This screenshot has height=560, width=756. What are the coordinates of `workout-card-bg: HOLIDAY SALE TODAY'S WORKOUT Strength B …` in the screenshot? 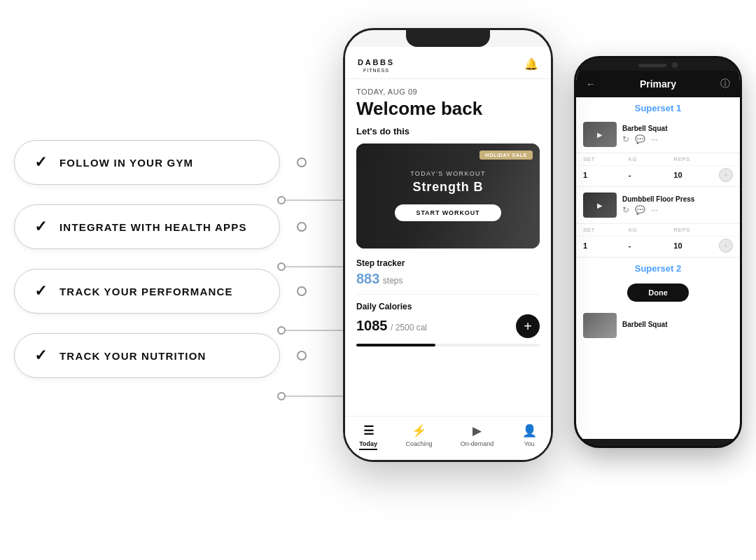 It's located at (448, 196).